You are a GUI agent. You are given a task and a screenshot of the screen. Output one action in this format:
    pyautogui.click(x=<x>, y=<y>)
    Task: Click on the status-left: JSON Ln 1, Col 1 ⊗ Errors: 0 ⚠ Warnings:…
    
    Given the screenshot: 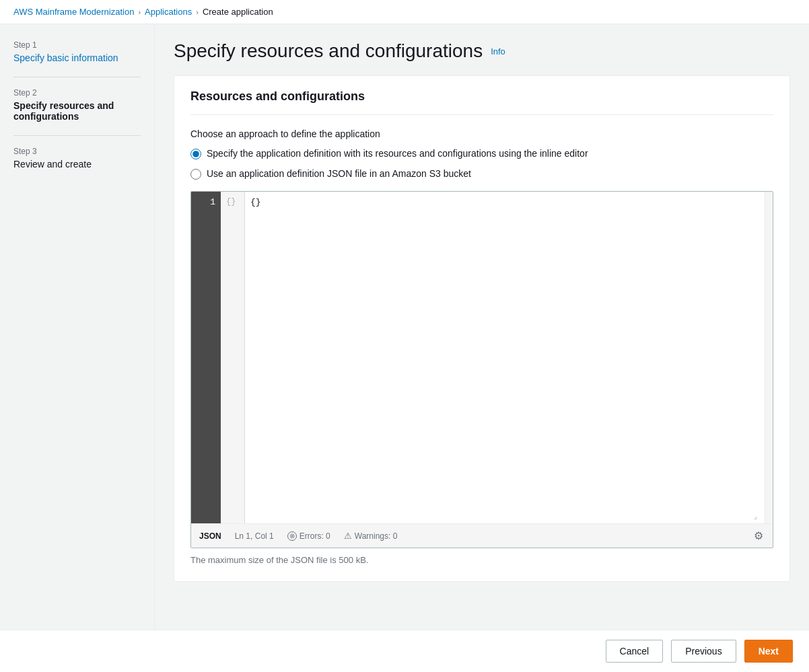 What is the action you would take?
    pyautogui.click(x=298, y=535)
    